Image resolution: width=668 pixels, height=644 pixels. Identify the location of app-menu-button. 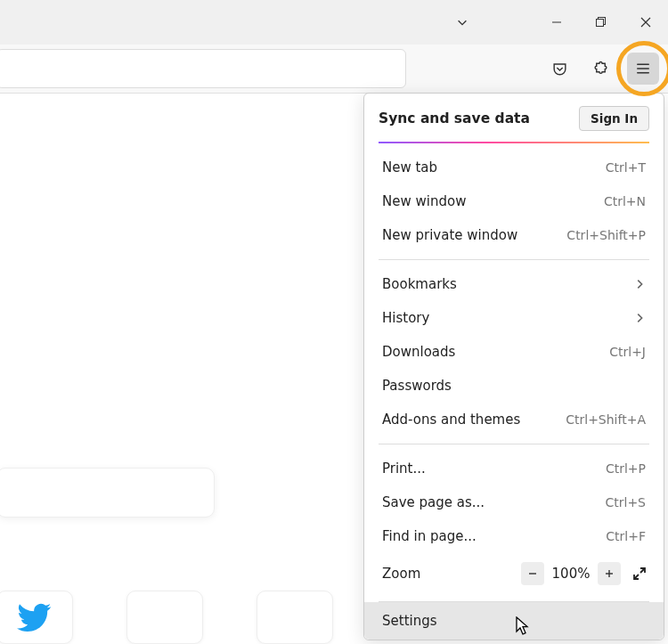
(643, 69).